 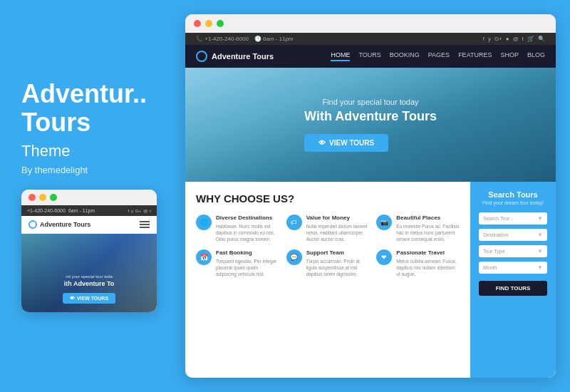 I want to click on search-title: Search Tours, so click(x=513, y=195).